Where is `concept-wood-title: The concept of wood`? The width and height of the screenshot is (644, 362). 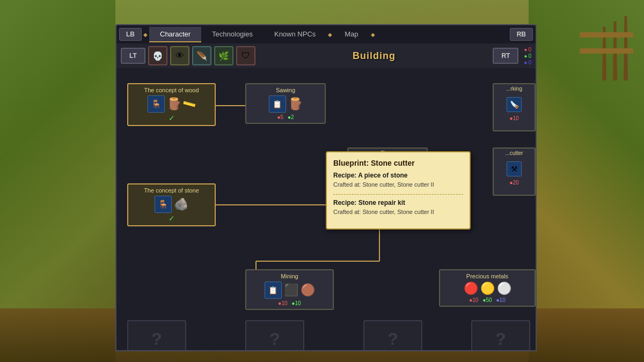
concept-wood-title: The concept of wood is located at coordinates (172, 90).